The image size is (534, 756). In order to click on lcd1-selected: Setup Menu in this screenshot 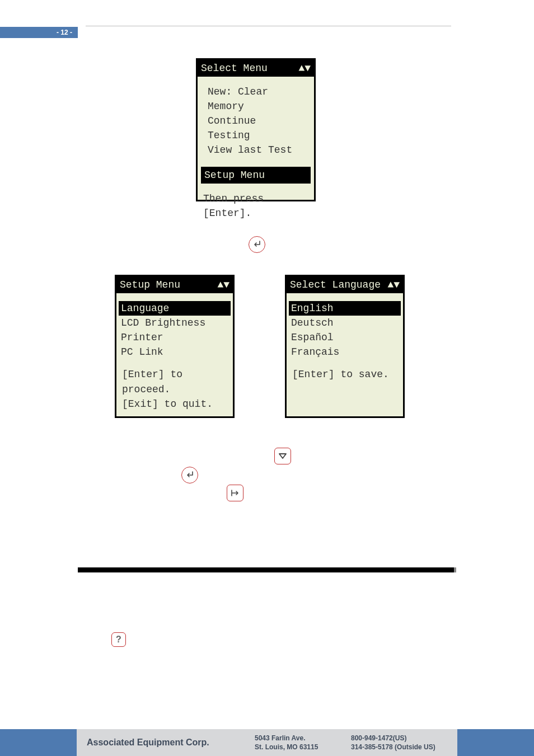, I will do `click(256, 175)`.